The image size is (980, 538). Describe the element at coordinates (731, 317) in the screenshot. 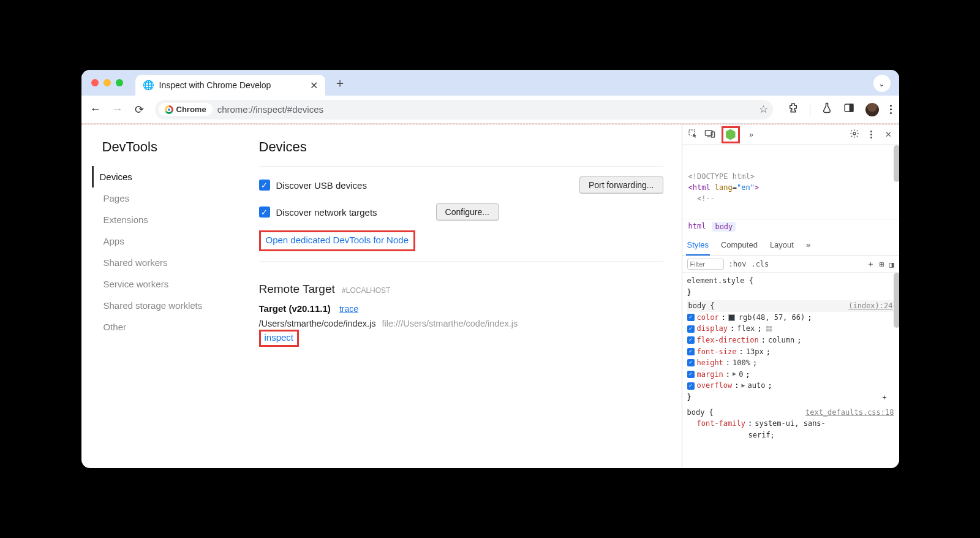

I see `color-swatch-icon` at that location.